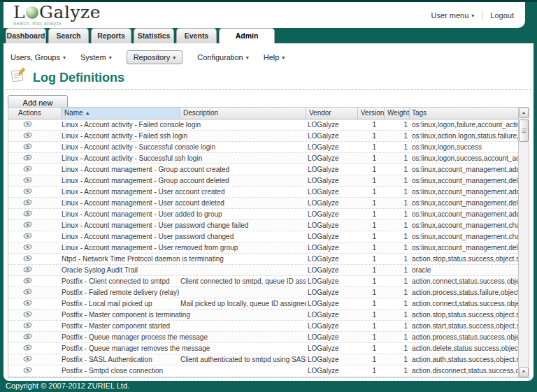  What do you see at coordinates (247, 36) in the screenshot?
I see `tab-admin: Admin` at bounding box center [247, 36].